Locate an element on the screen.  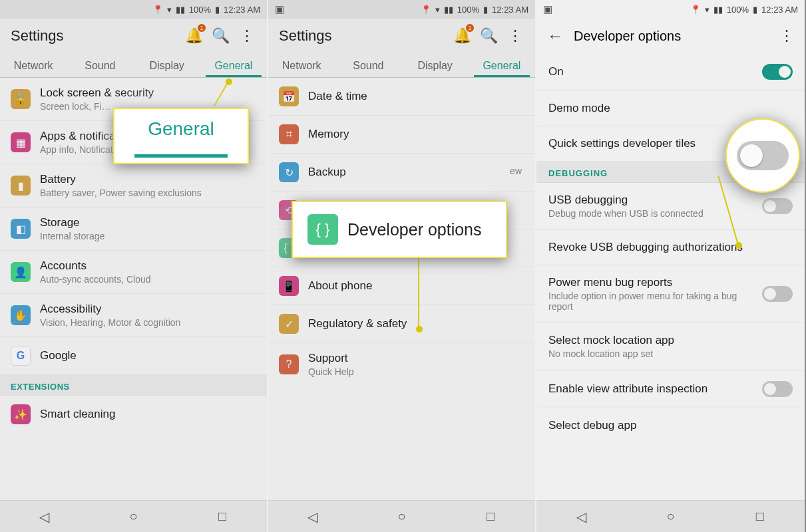
settings-tabs: Network Sound Display General is located at coordinates (133, 65).